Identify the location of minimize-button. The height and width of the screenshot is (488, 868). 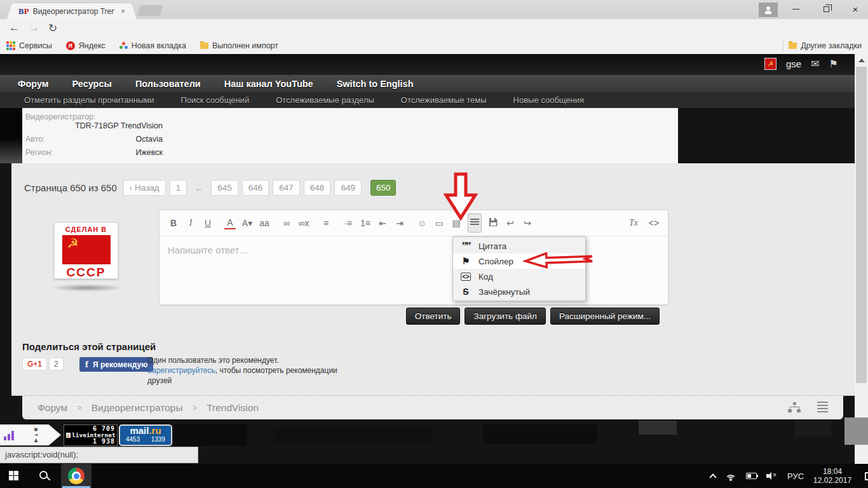
(796, 9).